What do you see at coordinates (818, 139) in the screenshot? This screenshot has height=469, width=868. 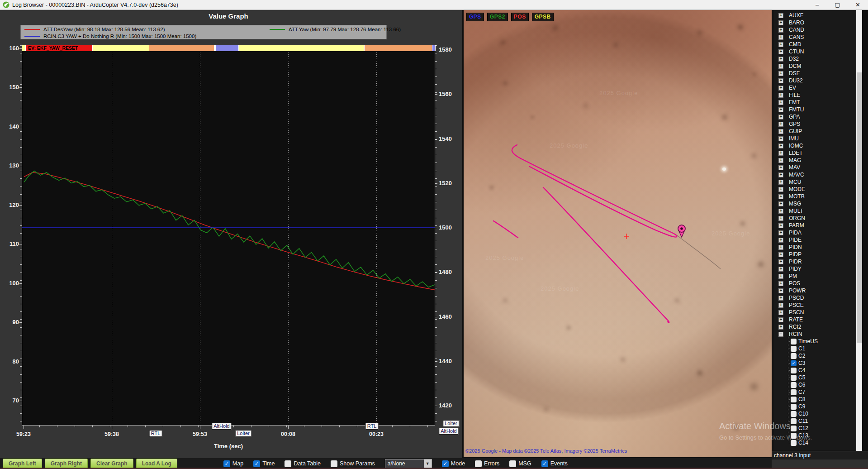 I see `tree-item-imu: +IMU` at bounding box center [818, 139].